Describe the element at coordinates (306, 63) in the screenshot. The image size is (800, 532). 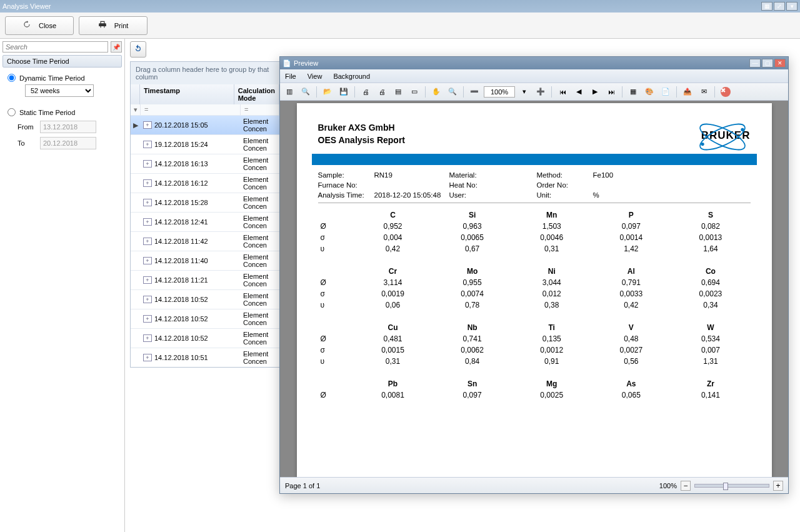
I see `preview-title: Preview` at that location.